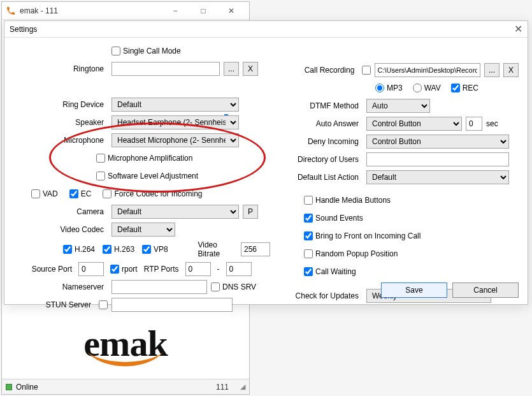  I want to click on call-waiting-checkbox: Call Waiting, so click(330, 272).